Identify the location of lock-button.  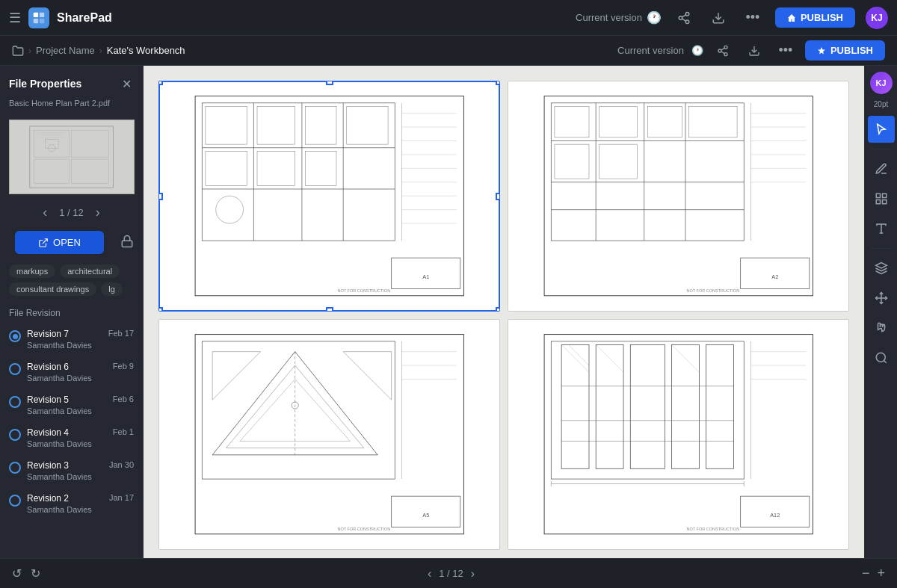
(127, 243).